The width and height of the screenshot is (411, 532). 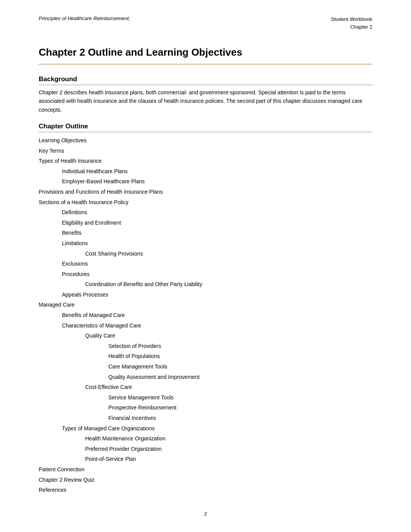 What do you see at coordinates (206, 213) in the screenshot?
I see `outline-item: Definitions` at bounding box center [206, 213].